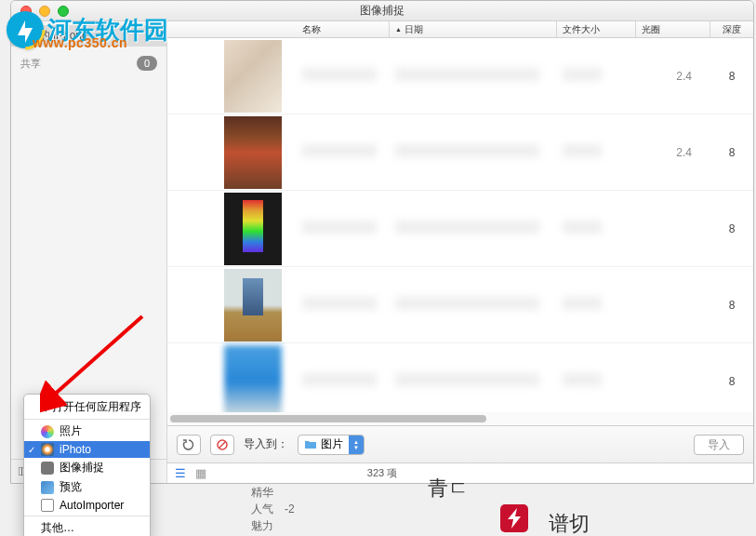 This screenshot has width=756, height=536. What do you see at coordinates (343, 30) in the screenshot?
I see `col-name: 名称` at bounding box center [343, 30].